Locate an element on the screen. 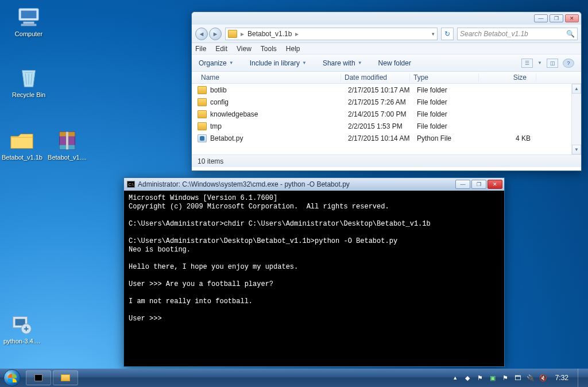 Image resolution: width=588 pixels, height=387 pixels. python-installer-icon is located at coordinates (22, 324).